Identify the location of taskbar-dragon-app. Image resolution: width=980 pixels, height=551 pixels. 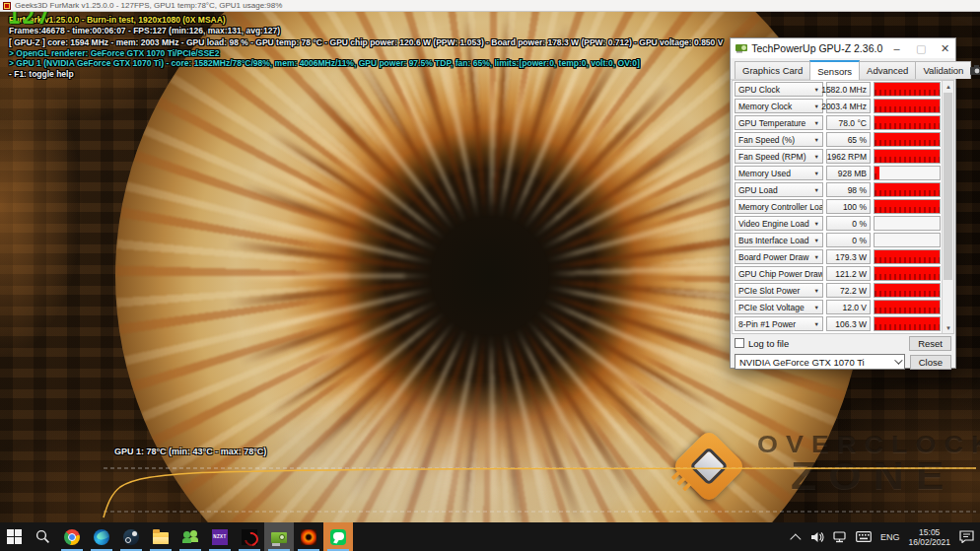
(249, 536).